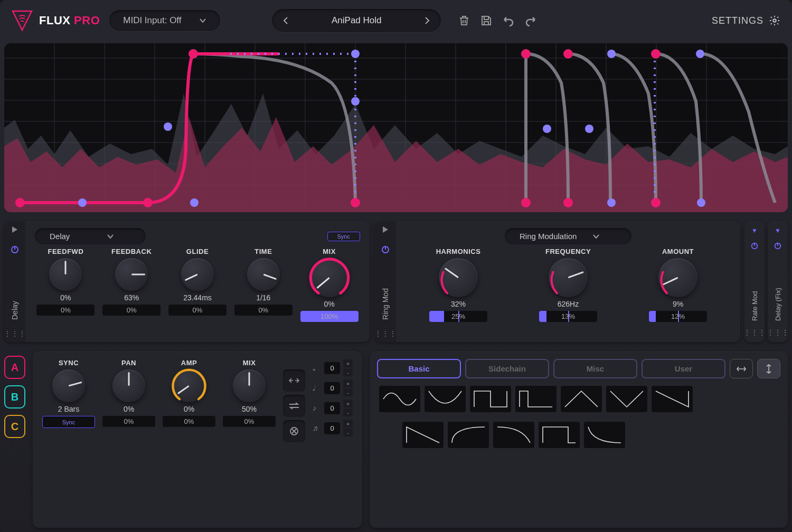  I want to click on wave-shape-sawdown, so click(672, 399).